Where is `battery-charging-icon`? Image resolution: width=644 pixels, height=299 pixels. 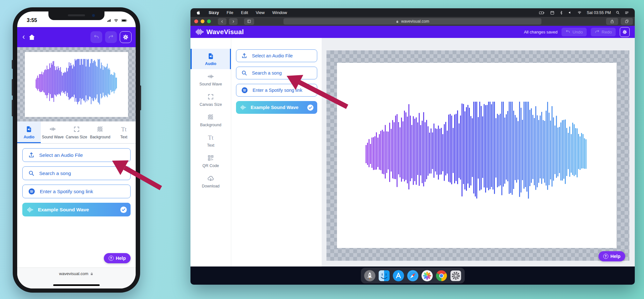 battery-charging-icon is located at coordinates (542, 13).